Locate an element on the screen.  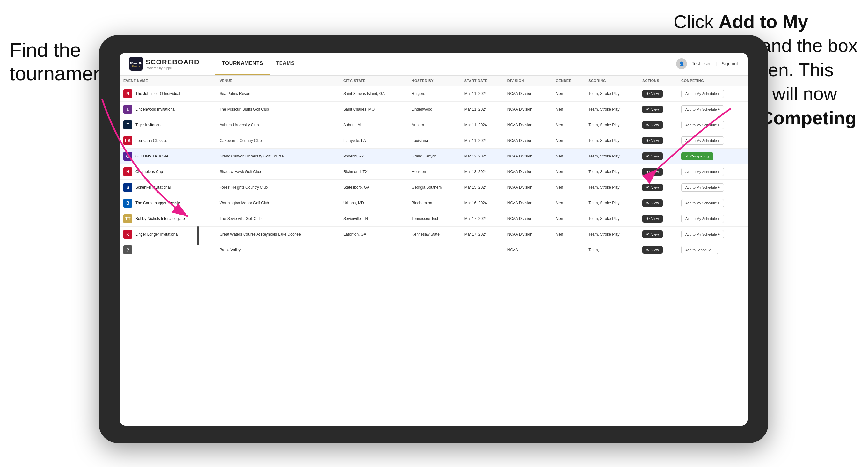
start-date-cell: Mar 12, 2024 is located at coordinates (482, 156).